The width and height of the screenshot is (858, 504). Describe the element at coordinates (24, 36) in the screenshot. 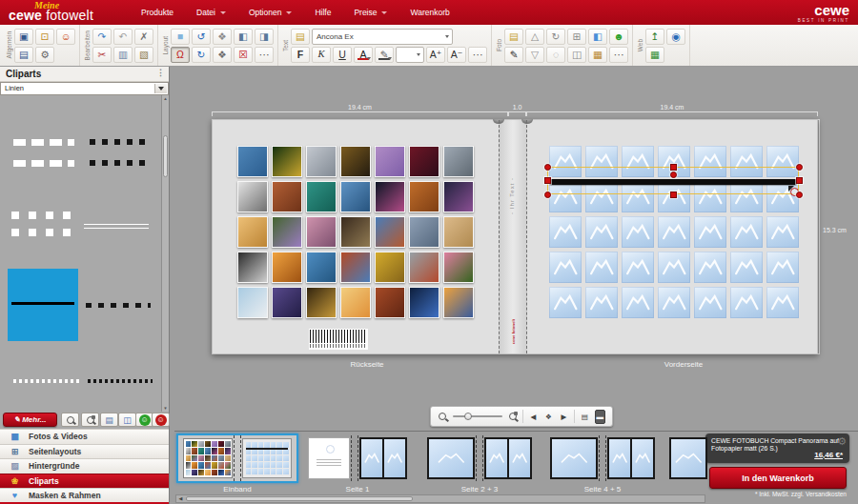

I see `save-icon: ▣` at that location.